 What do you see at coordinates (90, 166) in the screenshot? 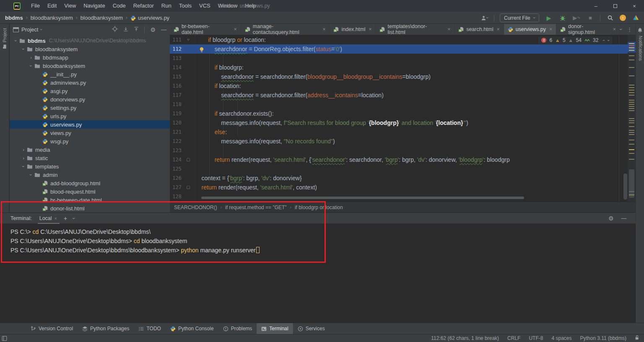
I see `tree-item-templates: ›templates` at bounding box center [90, 166].